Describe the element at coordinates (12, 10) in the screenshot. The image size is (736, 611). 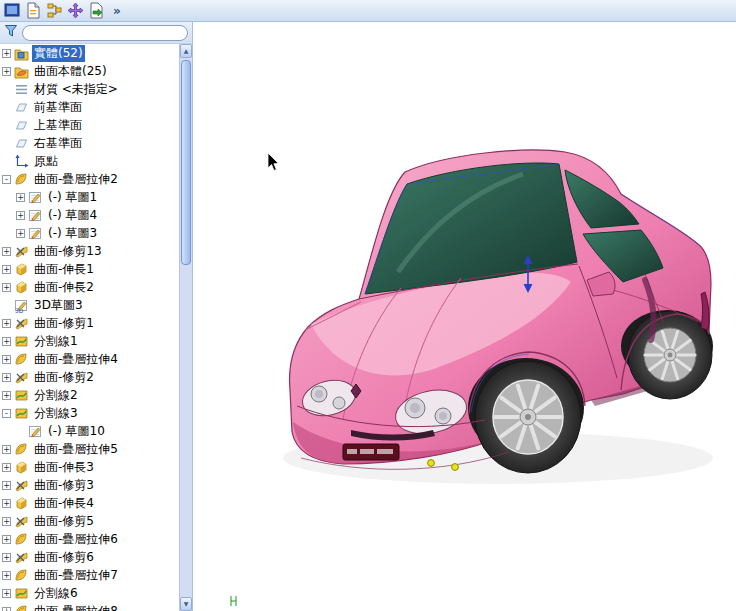
I see `window-icon` at that location.